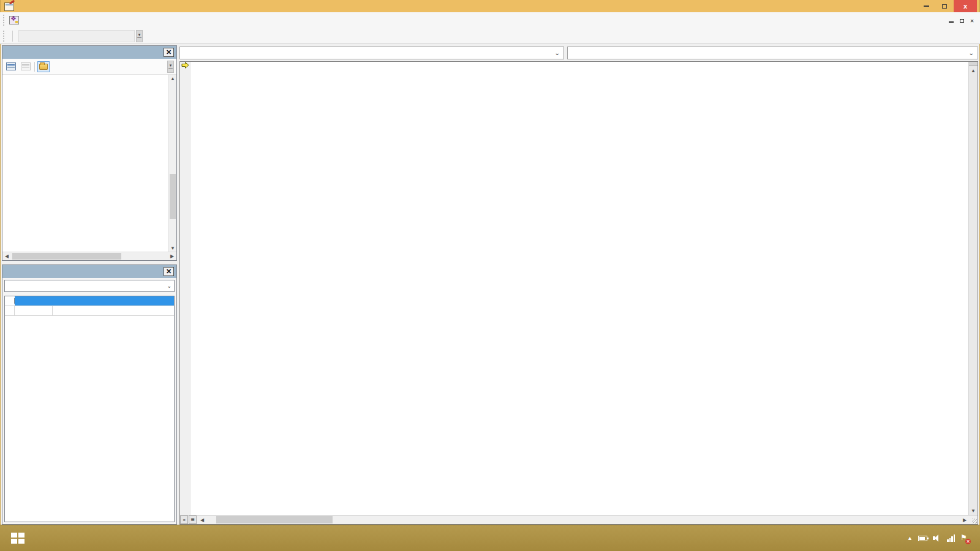  Describe the element at coordinates (9, 7) in the screenshot. I see `vbe-app-icon` at that location.